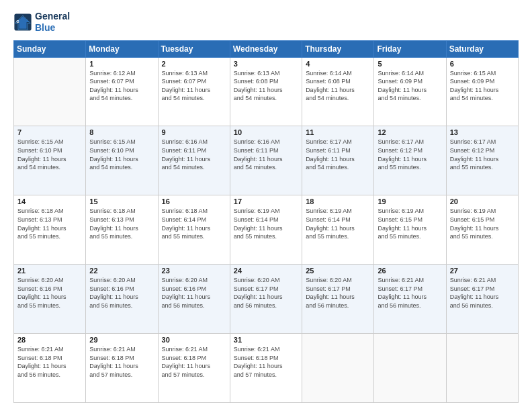 Image resolution: width=532 pixels, height=411 pixels. Describe the element at coordinates (410, 201) in the screenshot. I see `day-number: 19` at that location.